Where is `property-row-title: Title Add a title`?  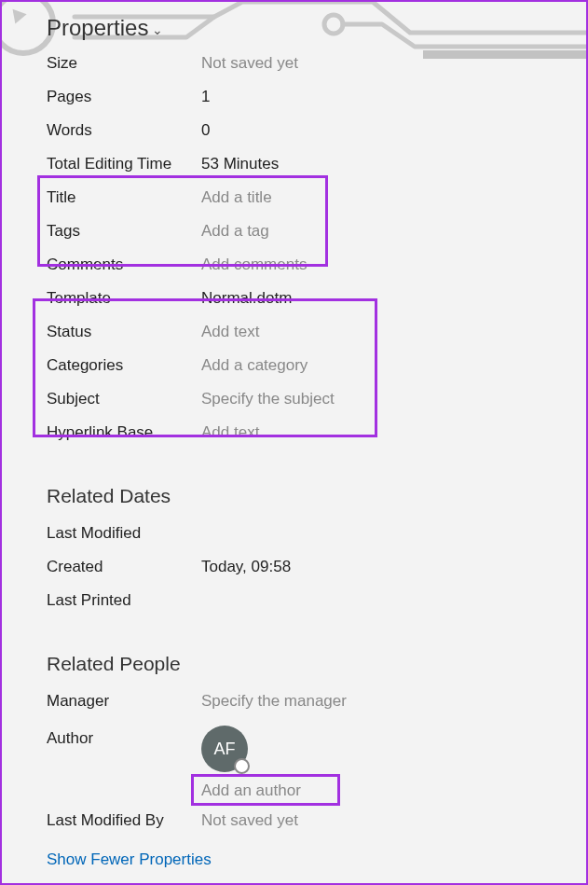
property-row-title: Title Add a title is located at coordinates (294, 200).